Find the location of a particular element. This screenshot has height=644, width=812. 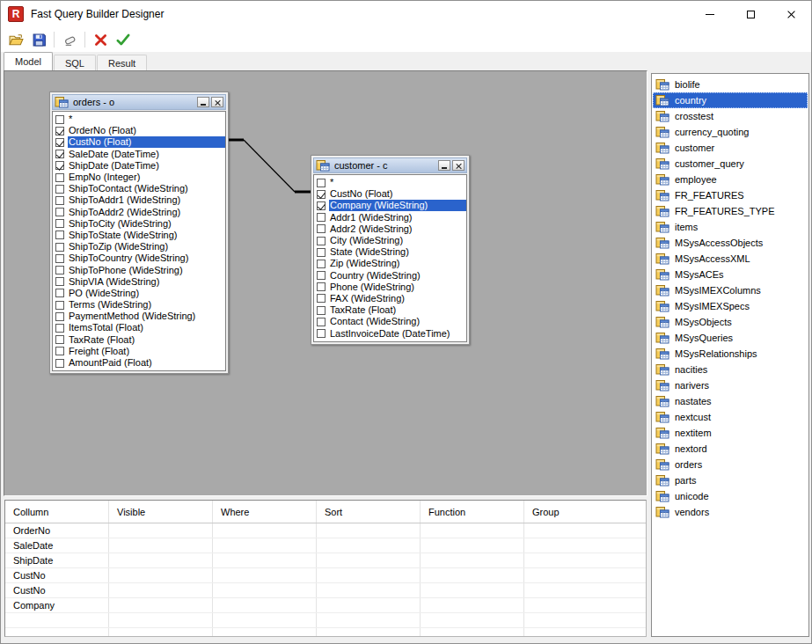

tab-result: Result is located at coordinates (121, 62).